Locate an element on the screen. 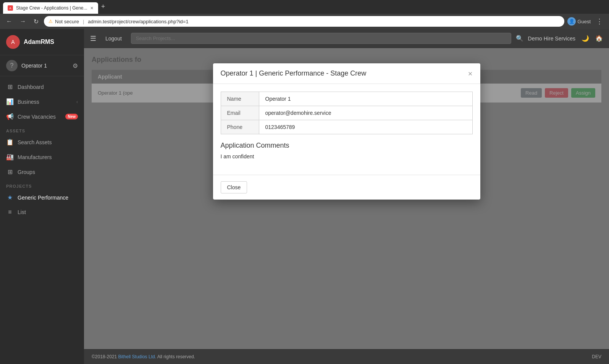 Image resolution: width=609 pixels, height=364 pixels. sidebar-logo: A is located at coordinates (13, 42).